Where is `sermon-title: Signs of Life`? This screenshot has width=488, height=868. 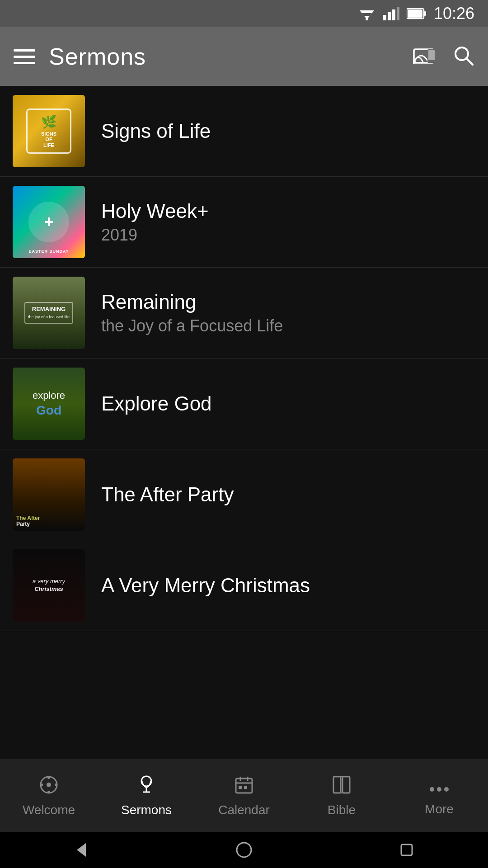
sermon-title: Signs of Life is located at coordinates (288, 131).